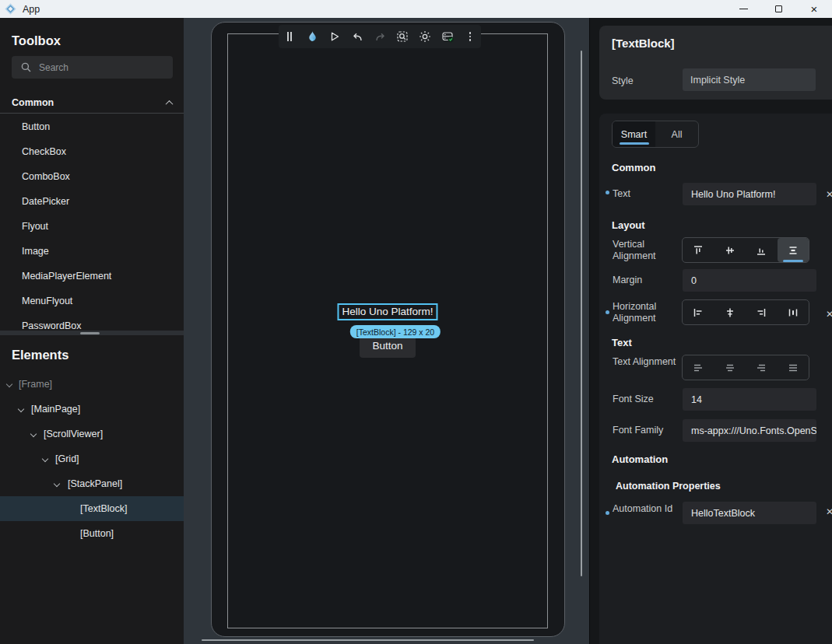  I want to click on property-row-font-size: Font Size, so click(716, 400).